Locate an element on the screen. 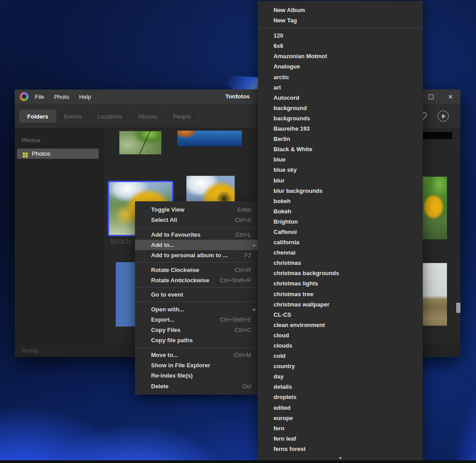 This screenshot has height=463, width=476. menu-item-label: Add to... is located at coordinates (201, 245).